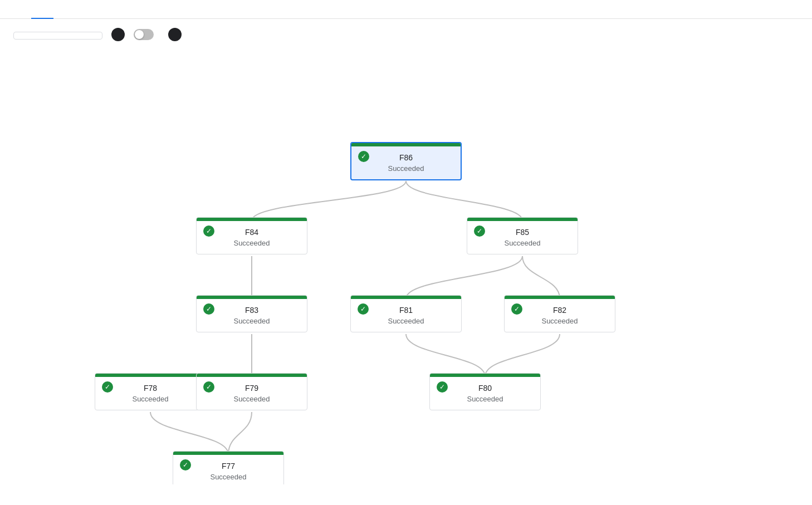 This screenshot has height=505, width=812. I want to click on node-title: F81, so click(406, 310).